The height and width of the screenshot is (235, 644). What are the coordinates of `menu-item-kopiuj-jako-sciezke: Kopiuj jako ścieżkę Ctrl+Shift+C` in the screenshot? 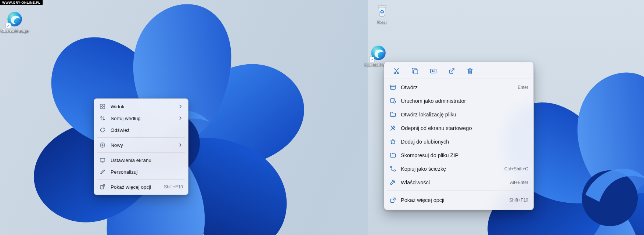 It's located at (459, 169).